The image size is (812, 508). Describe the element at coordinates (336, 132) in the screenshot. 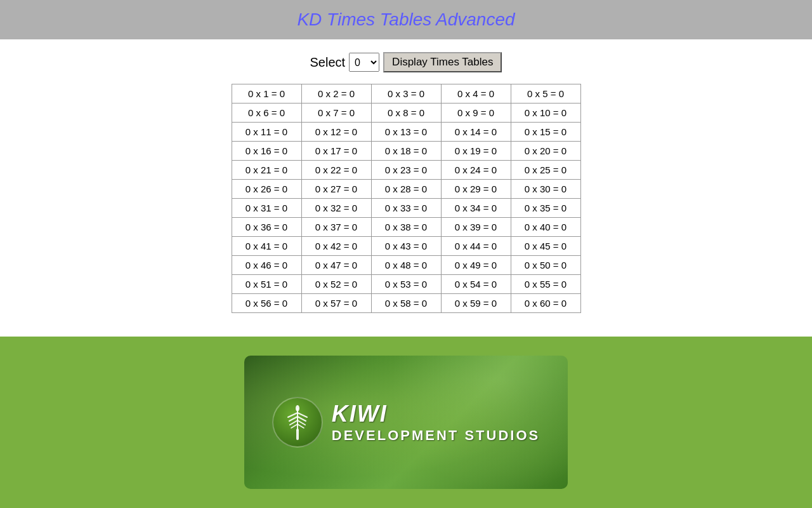

I see `table-cell: 0 x 12 = 0` at that location.